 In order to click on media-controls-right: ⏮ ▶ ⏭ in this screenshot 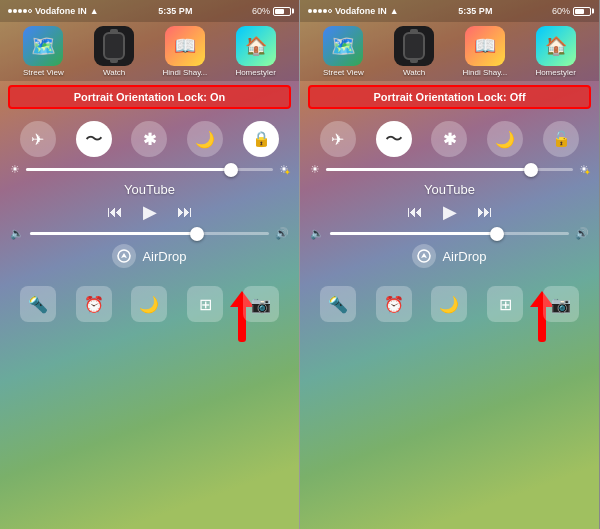, I will do `click(450, 212)`.